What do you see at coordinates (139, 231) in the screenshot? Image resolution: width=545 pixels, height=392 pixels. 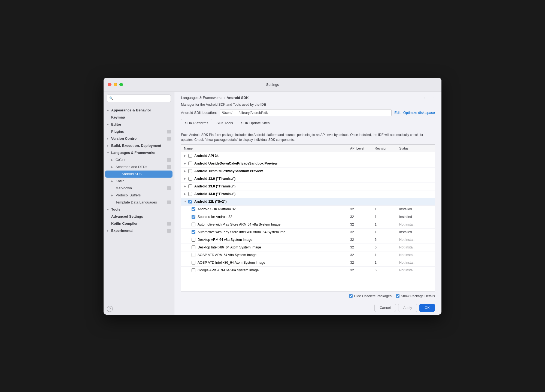 I see `sidebar-item-experimental: ▶ Experimental` at bounding box center [139, 231].